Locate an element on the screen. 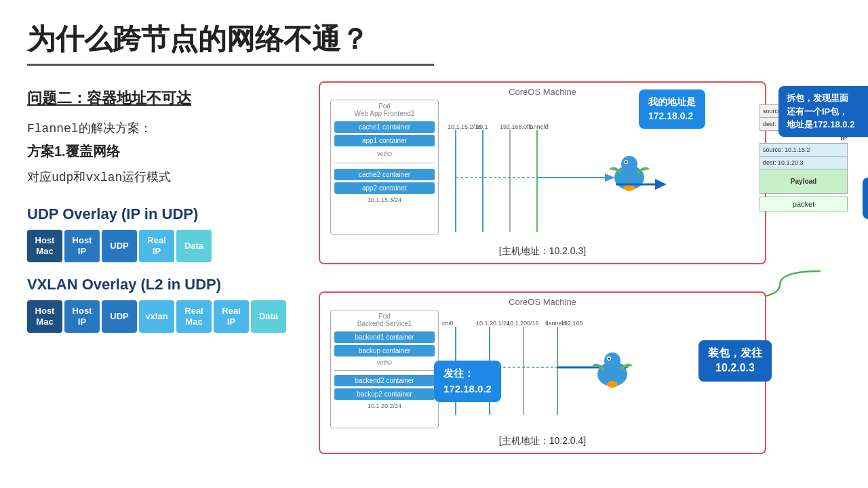  udp-note: 对应udp和vxlan运行模式 is located at coordinates (170, 177).